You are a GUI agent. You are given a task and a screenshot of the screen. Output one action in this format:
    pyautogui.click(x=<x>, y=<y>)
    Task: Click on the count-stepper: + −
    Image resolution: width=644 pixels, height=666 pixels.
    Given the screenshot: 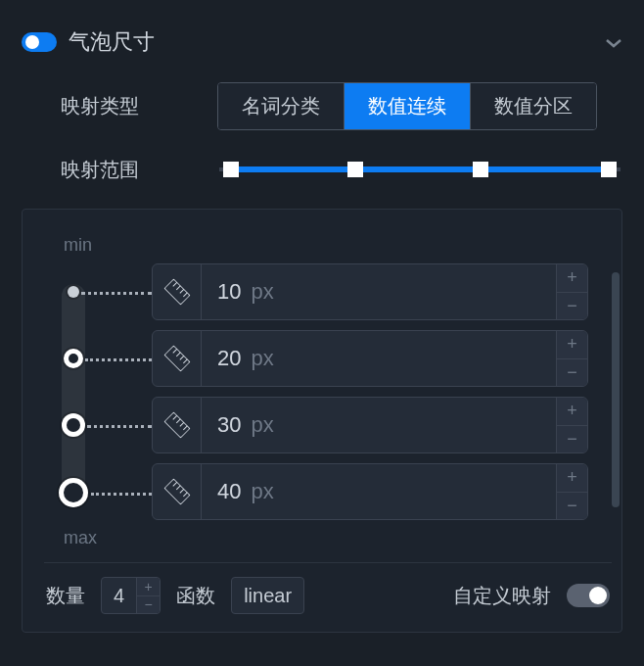 What is the action you would take?
    pyautogui.click(x=148, y=595)
    